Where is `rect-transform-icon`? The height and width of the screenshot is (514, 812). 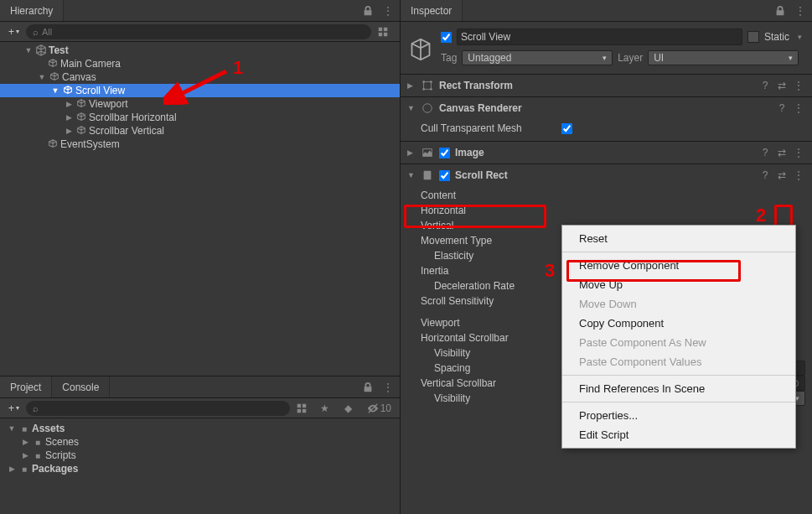
rect-transform-icon is located at coordinates (427, 86).